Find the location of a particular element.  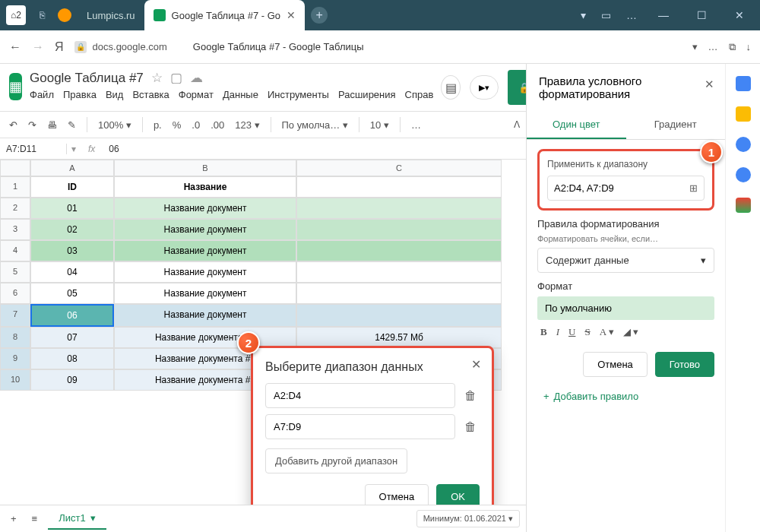

font-size-dropdown: 10 ▾ is located at coordinates (380, 125).